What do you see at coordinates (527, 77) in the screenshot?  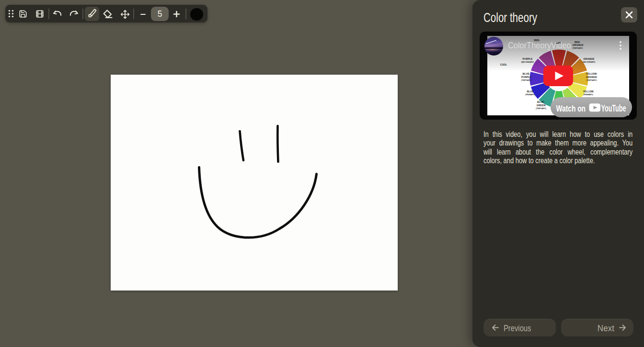 I see `svg-text: PURPLE` at bounding box center [527, 77].